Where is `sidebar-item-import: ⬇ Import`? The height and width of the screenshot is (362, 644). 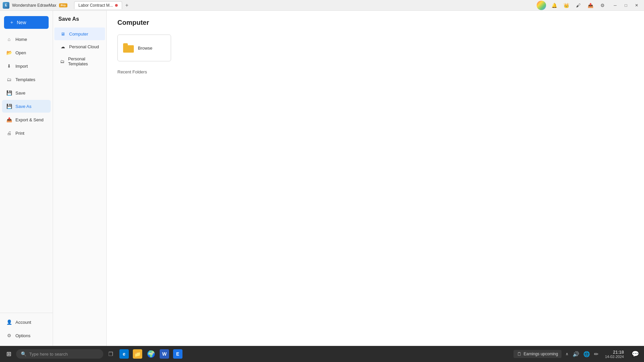 sidebar-item-import: ⬇ Import is located at coordinates (26, 66).